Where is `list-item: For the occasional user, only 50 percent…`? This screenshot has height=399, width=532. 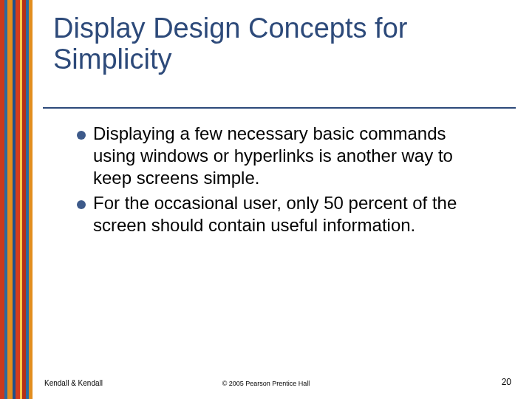
list-item: For the occasional user, only 50 percent… is located at coordinates (284, 214).